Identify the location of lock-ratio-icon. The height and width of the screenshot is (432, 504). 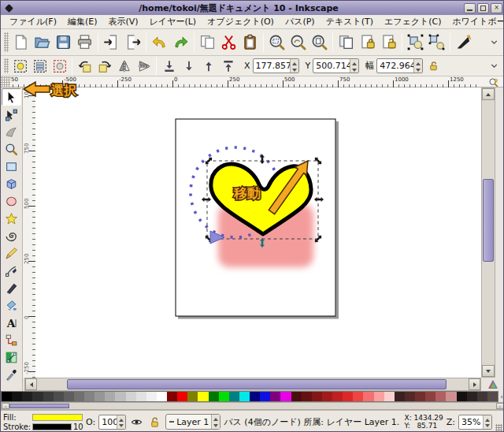
(433, 66).